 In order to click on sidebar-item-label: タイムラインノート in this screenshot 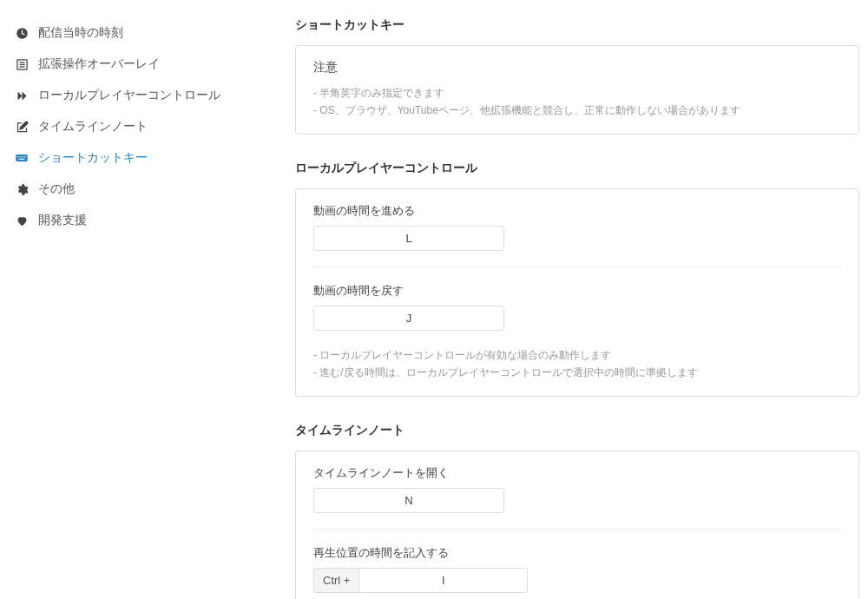, I will do `click(93, 127)`.